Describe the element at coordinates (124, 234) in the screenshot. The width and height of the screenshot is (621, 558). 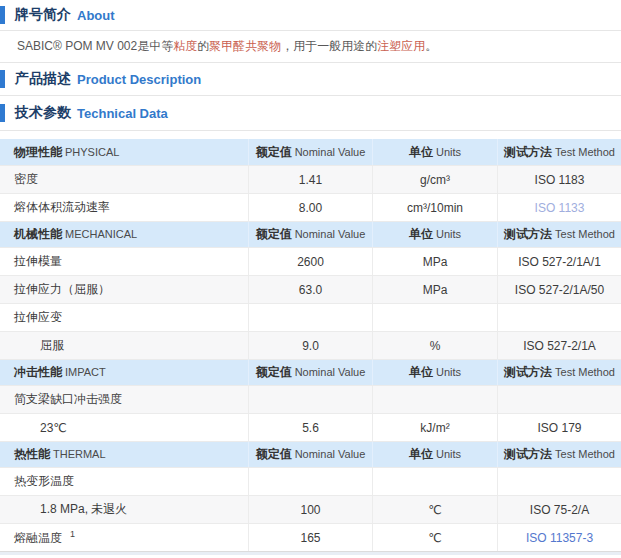
I see `section-header-cell: 机械性能MECHANICAL` at that location.